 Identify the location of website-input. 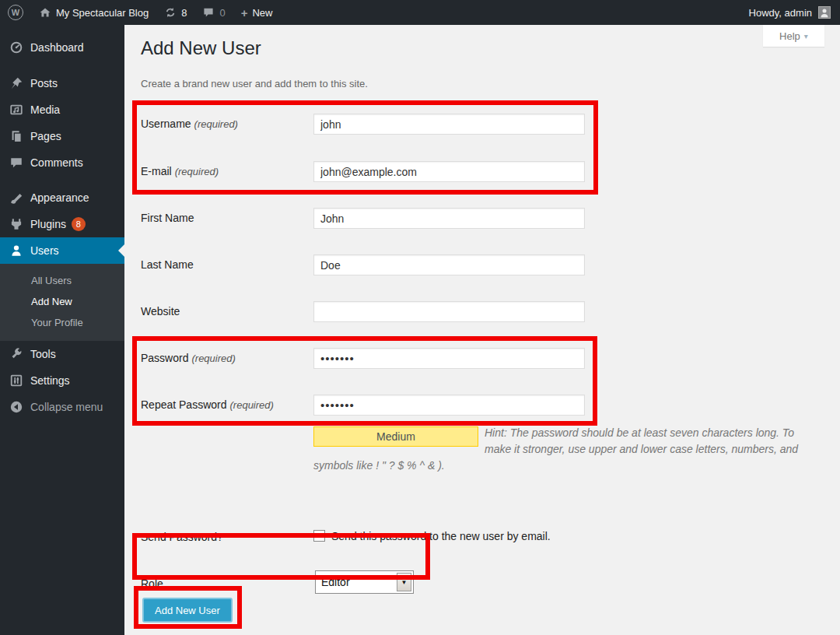
(450, 311).